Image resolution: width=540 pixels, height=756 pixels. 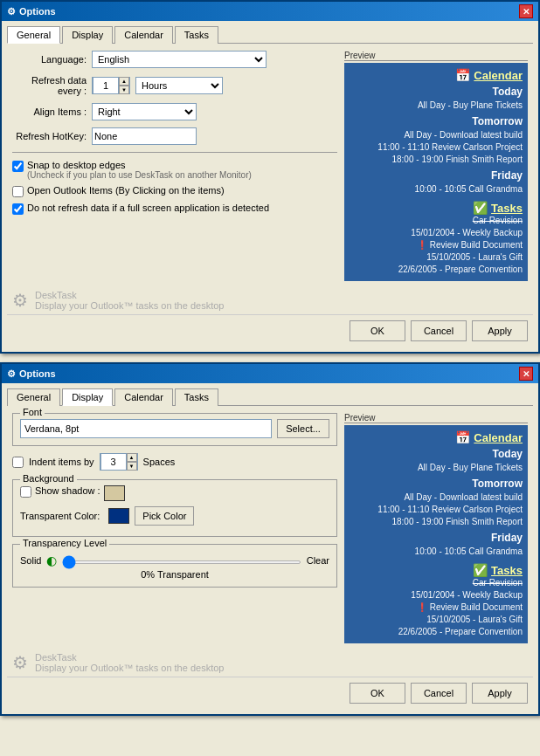 I want to click on refresh-value-input, so click(x=106, y=86).